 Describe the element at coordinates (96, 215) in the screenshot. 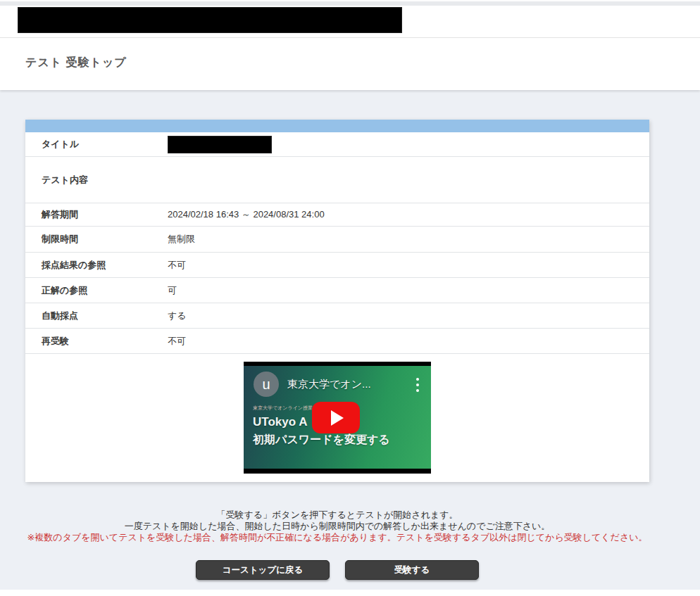

I see `row-label: 解答期間` at that location.